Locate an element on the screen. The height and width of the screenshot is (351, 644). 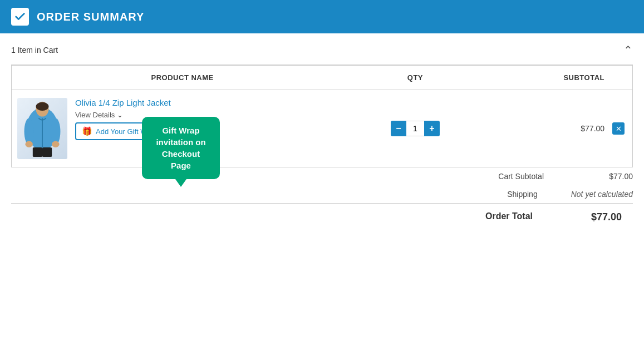
tooltip-bubble: Gift Wrap invitation on Checkout Page is located at coordinates (181, 148).